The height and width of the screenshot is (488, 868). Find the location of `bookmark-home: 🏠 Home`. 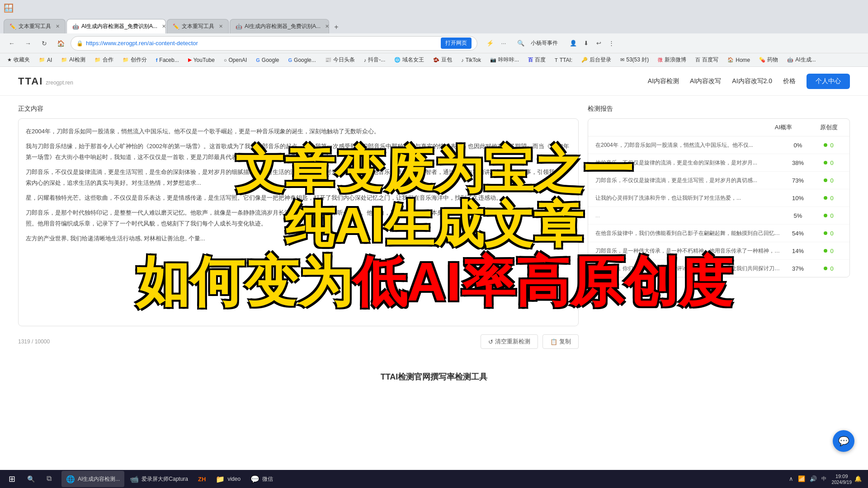

bookmark-home: 🏠 Home is located at coordinates (739, 60).